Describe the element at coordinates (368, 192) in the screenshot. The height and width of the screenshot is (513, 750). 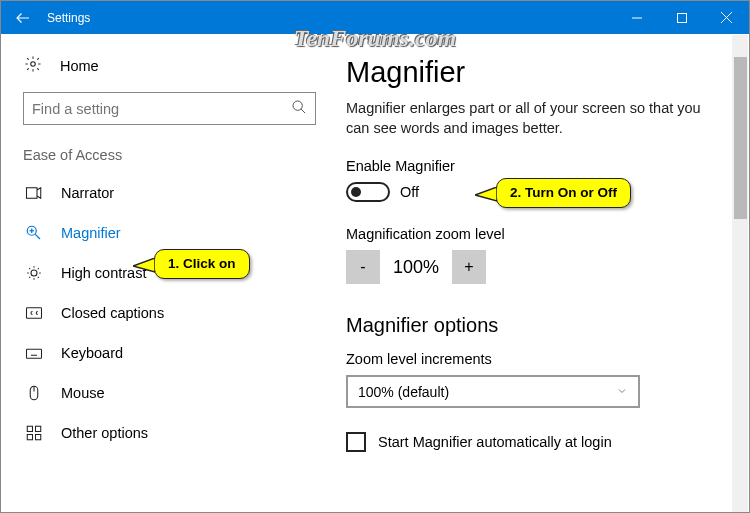
I see `enable-magnifier-toggle` at that location.